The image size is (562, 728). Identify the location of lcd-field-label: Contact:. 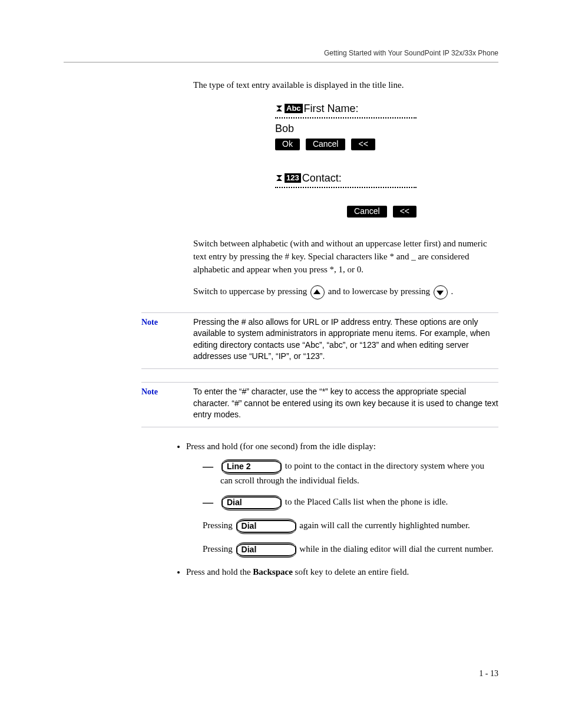
(322, 178).